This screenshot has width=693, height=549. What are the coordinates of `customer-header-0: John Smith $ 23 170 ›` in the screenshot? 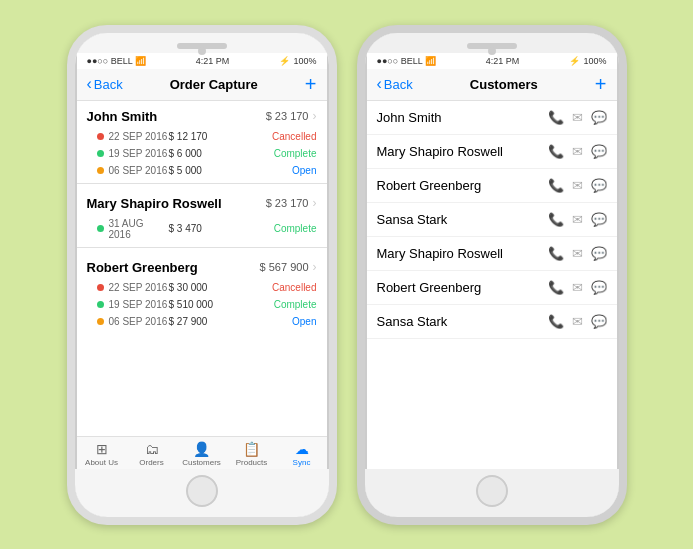 It's located at (202, 114).